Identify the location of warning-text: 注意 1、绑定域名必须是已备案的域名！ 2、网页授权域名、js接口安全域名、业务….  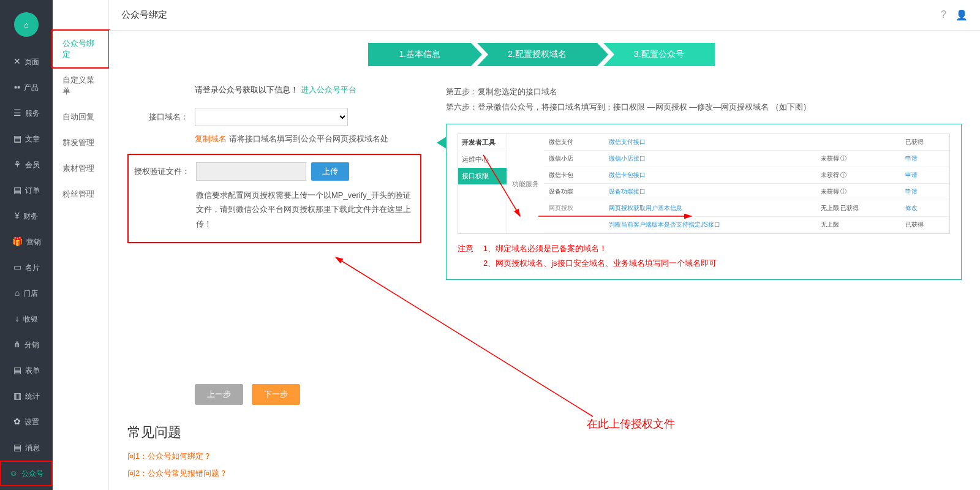
(704, 256).